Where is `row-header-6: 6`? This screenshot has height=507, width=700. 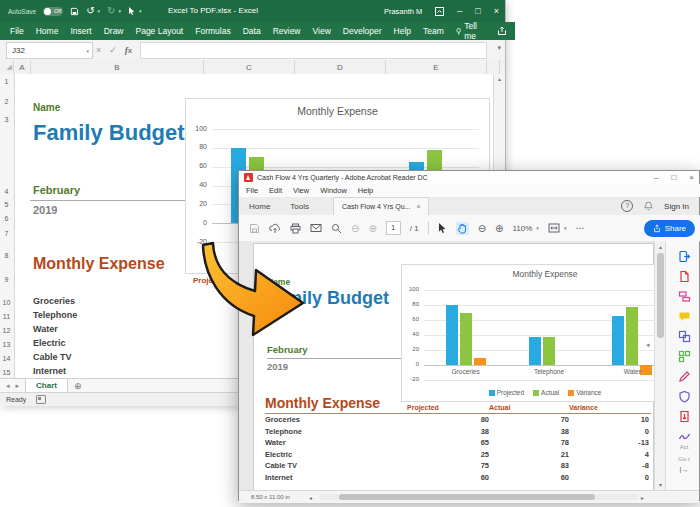 row-header-6: 6 is located at coordinates (6, 218).